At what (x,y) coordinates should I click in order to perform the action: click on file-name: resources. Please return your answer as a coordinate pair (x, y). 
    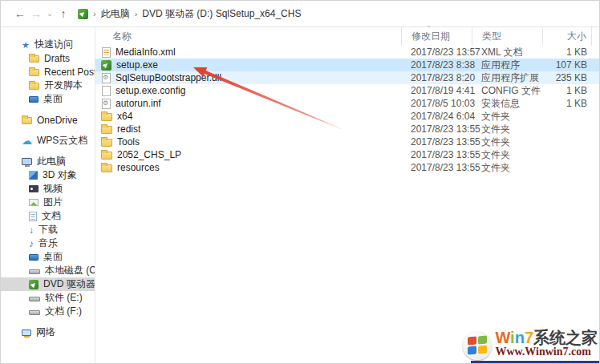
    Looking at the image, I should click on (138, 168).